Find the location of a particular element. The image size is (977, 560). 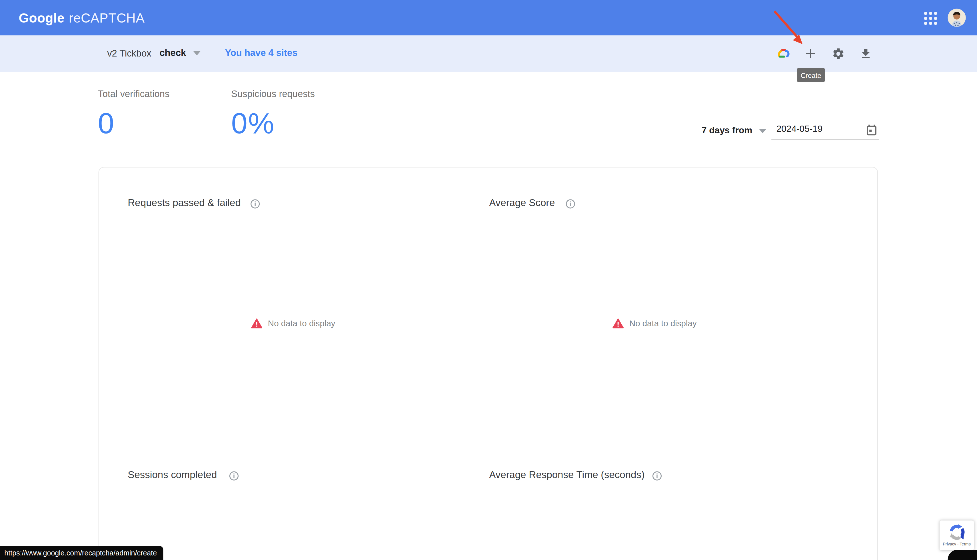

google-recaptcha-logo: Google reCAPTCHA is located at coordinates (82, 18).